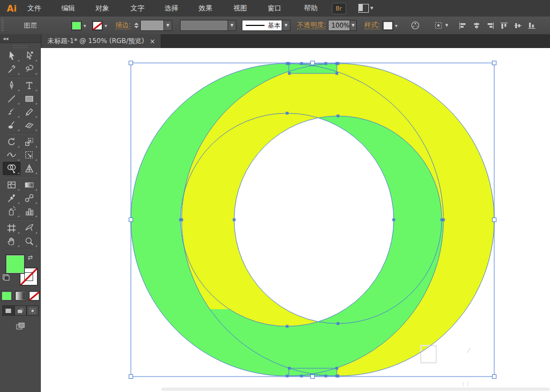  Describe the element at coordinates (15, 264) in the screenshot. I see `fill-proxy-swatch` at that location.